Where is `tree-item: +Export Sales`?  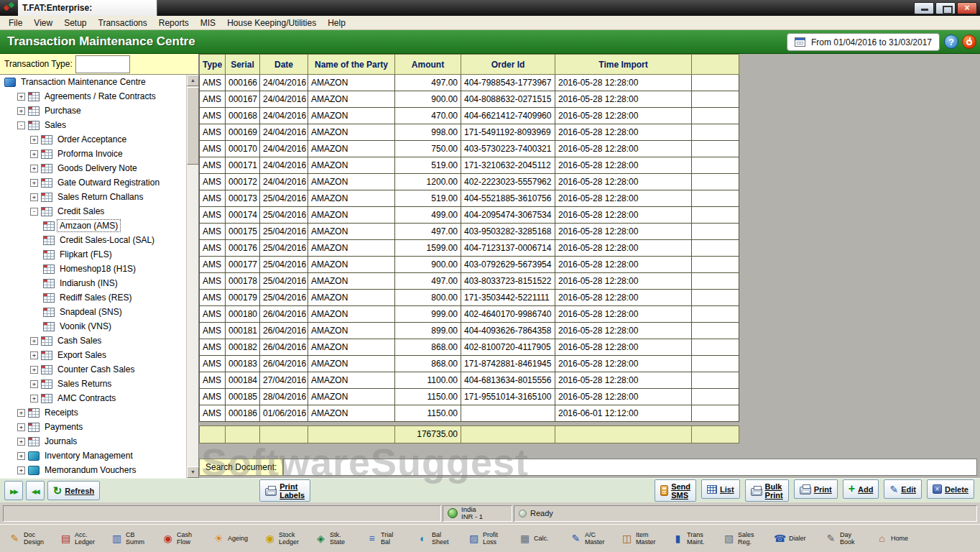 tree-item: +Export Sales is located at coordinates (93, 355).